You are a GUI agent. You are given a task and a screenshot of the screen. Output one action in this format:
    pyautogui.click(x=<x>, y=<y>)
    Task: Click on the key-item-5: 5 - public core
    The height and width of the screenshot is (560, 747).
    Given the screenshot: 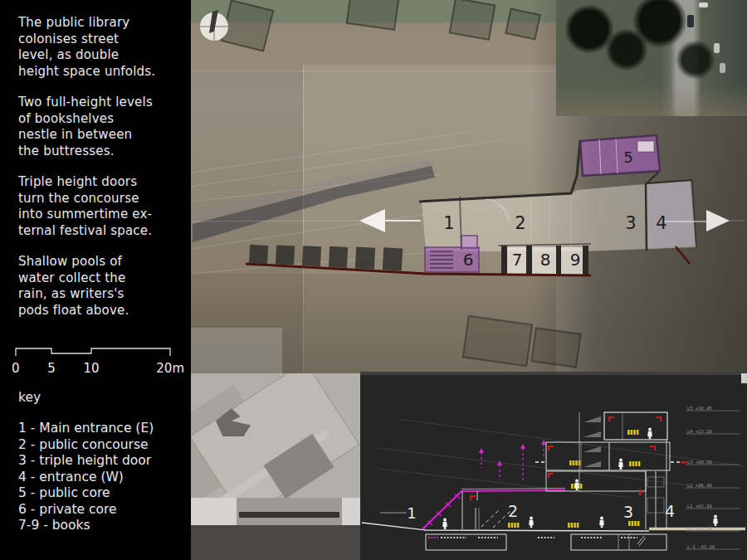 What is the action you would take?
    pyautogui.click(x=86, y=494)
    